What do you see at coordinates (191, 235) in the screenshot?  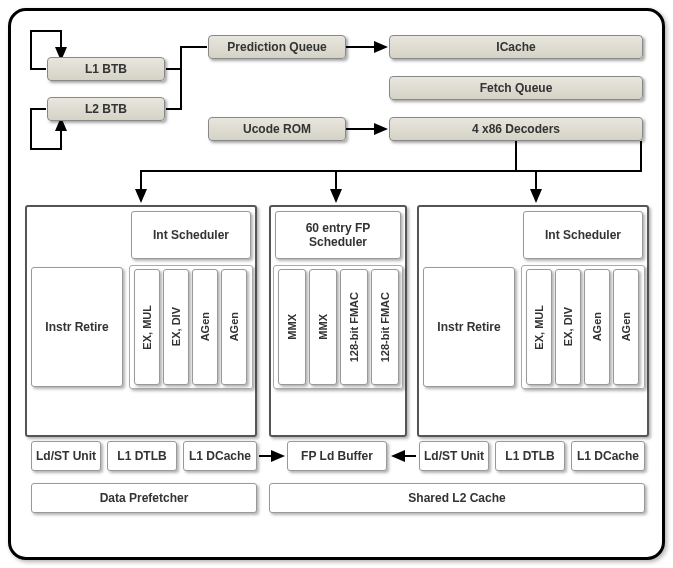 I see `block-int-scheduler-left: Int Scheduler` at bounding box center [191, 235].